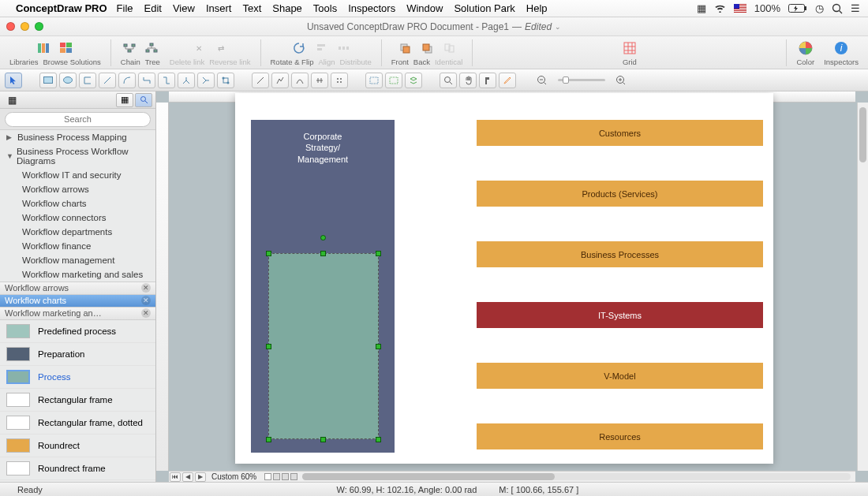 Image resolution: width=868 pixels, height=496 pixels. What do you see at coordinates (374, 80) in the screenshot?
I see `selection1-tool` at bounding box center [374, 80].